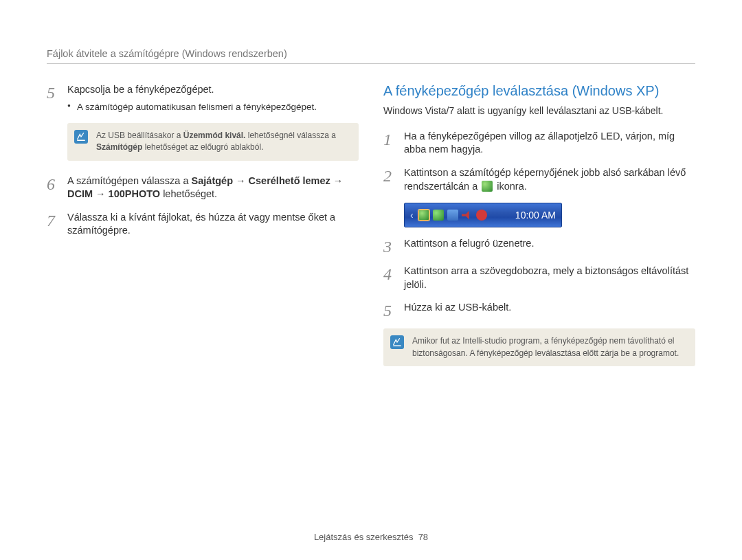 The width and height of the screenshot is (742, 560). Describe the element at coordinates (458, 310) in the screenshot. I see `step-text: Húzza ki az USB-kábelt.` at that location.